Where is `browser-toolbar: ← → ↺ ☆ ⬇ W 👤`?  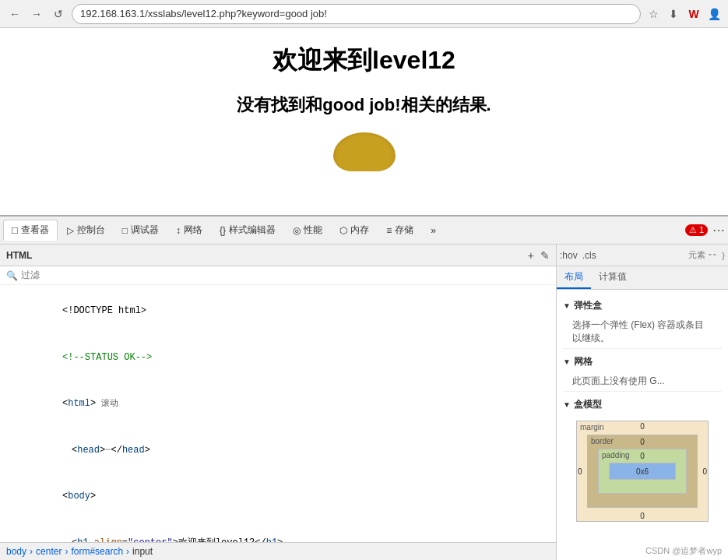 browser-toolbar: ← → ↺ ☆ ⬇ W 👤 is located at coordinates (364, 14).